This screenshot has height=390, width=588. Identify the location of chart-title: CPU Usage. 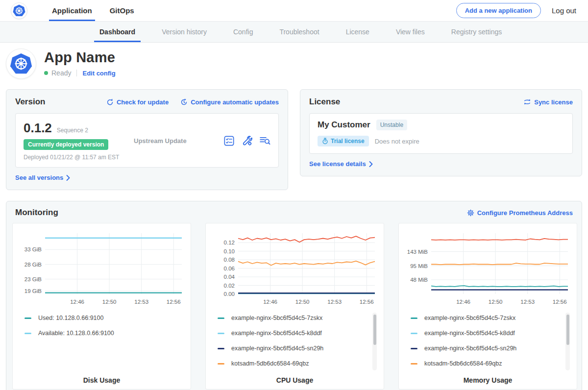
(295, 380).